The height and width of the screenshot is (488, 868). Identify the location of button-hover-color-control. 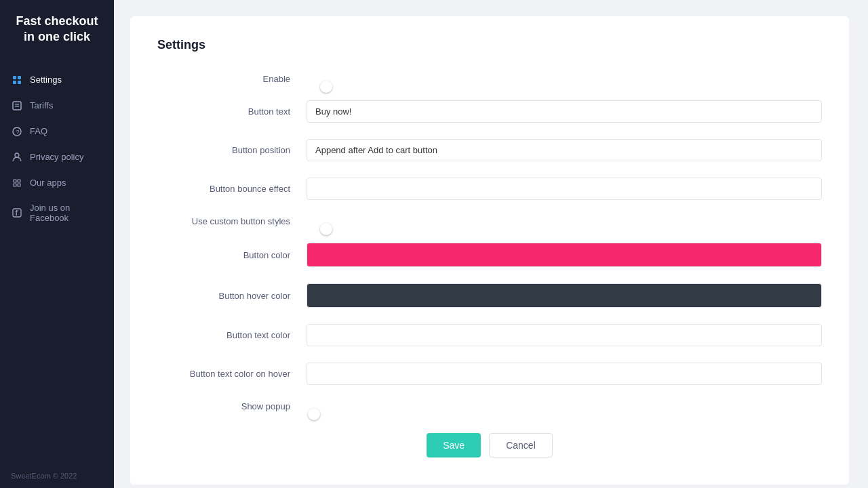
(564, 296).